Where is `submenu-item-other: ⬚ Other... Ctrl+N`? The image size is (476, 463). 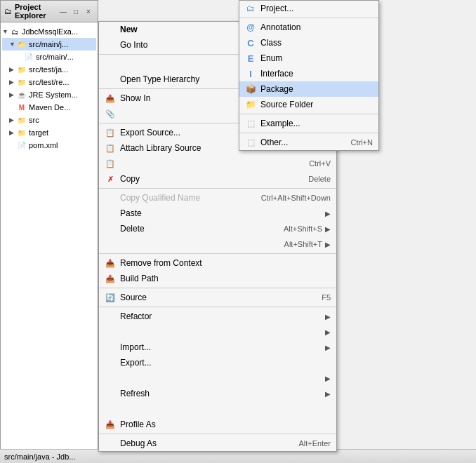 submenu-item-other: ⬚ Other... Ctrl+N is located at coordinates (309, 142).